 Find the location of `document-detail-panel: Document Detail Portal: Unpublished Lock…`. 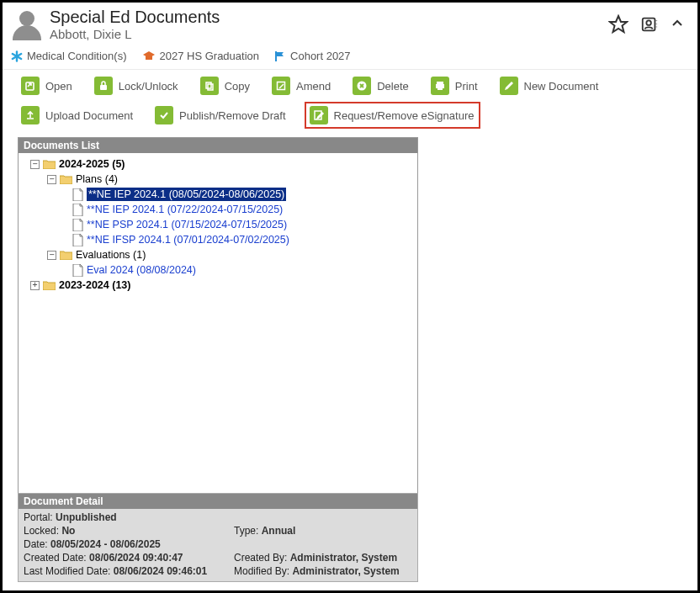

document-detail-panel: Document Detail Portal: Unpublished Lock… is located at coordinates (218, 537).